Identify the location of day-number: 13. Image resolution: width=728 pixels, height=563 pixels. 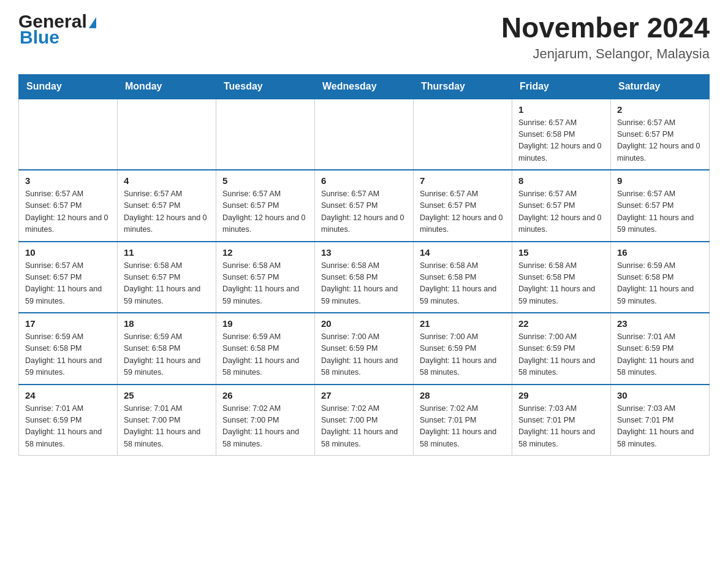
(364, 253).